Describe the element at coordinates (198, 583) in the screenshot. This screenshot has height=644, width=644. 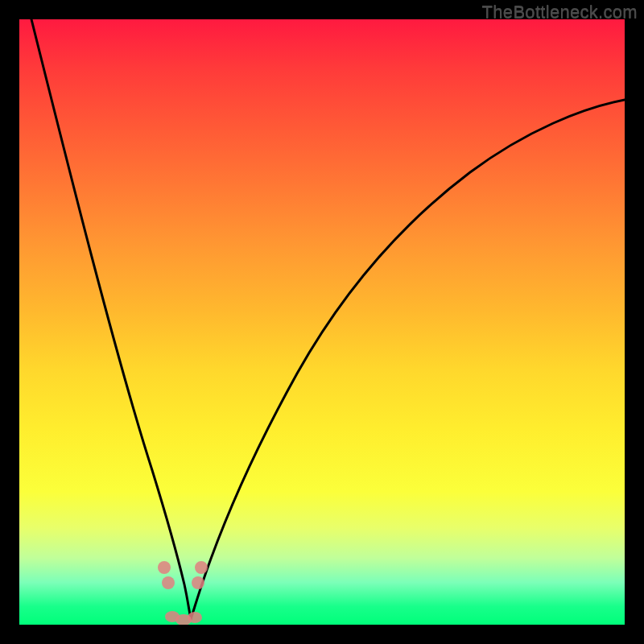
I see `marker-right-lower` at that location.